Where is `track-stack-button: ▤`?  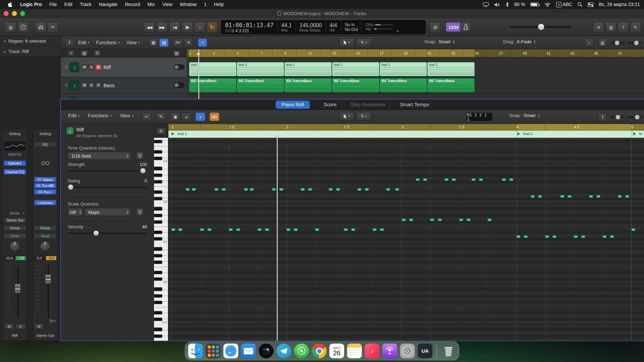 track-stack-button: ▤ is located at coordinates (84, 53).